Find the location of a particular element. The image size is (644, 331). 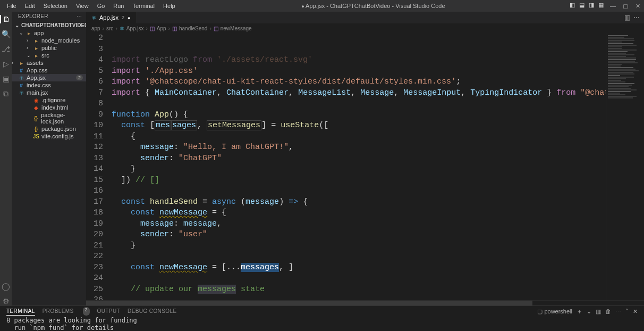

tree-item-main-jsx: ⚛main.jsx is located at coordinates (49, 93).